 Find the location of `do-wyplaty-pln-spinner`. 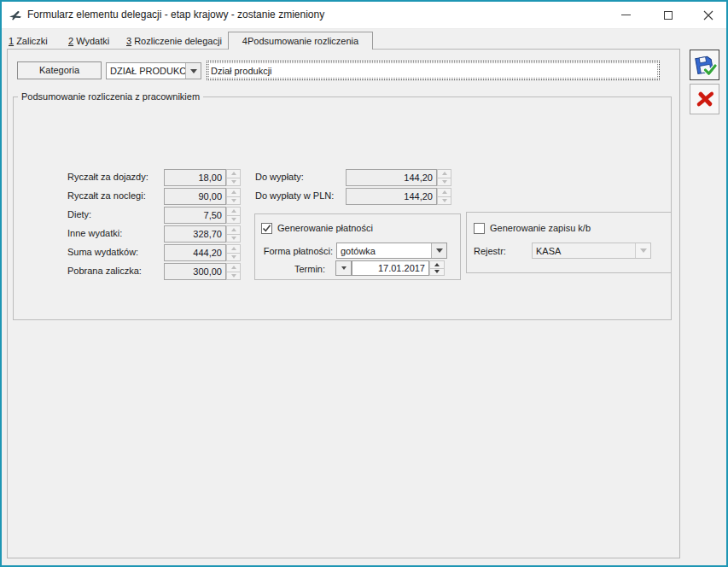

do-wyplaty-pln-spinner is located at coordinates (444, 196).